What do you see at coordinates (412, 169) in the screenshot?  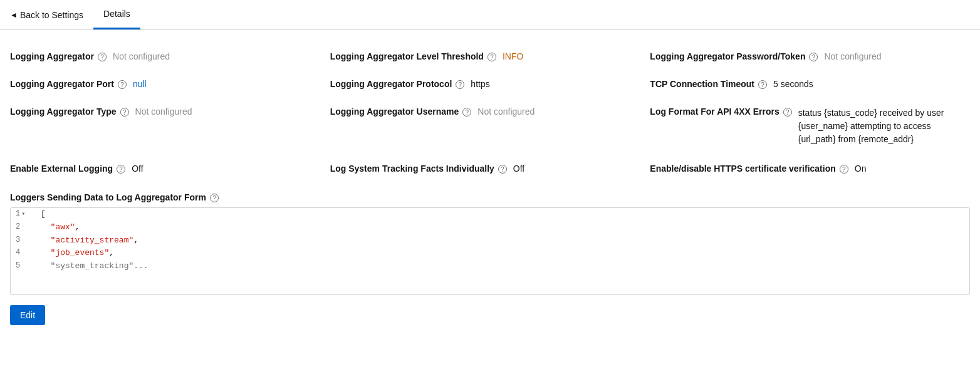 I see `label-log-system-tracking: Log System Tracking Facts Individually` at bounding box center [412, 169].